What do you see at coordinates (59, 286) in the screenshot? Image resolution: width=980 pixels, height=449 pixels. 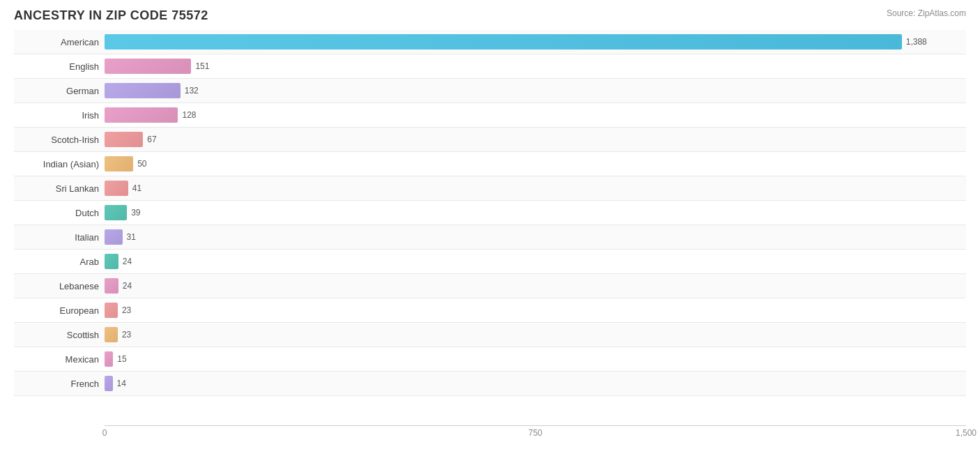 I see `bar-label: Lebanese` at bounding box center [59, 286].